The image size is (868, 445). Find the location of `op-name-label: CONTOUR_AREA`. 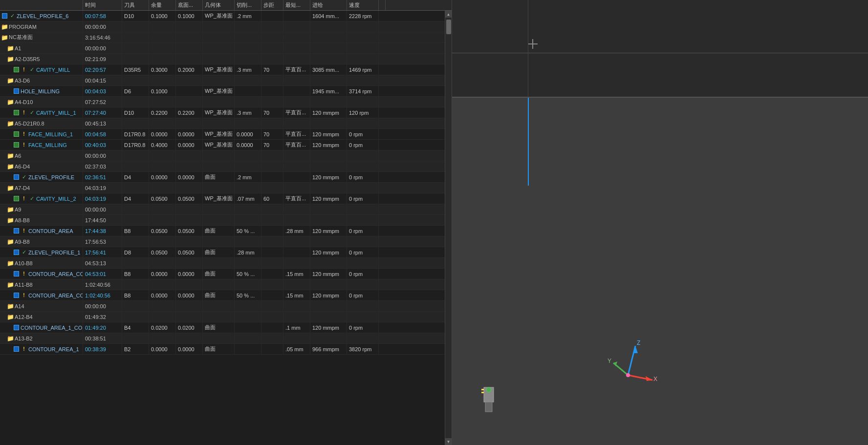

op-name-label: CONTOUR_AREA is located at coordinates (51, 231).